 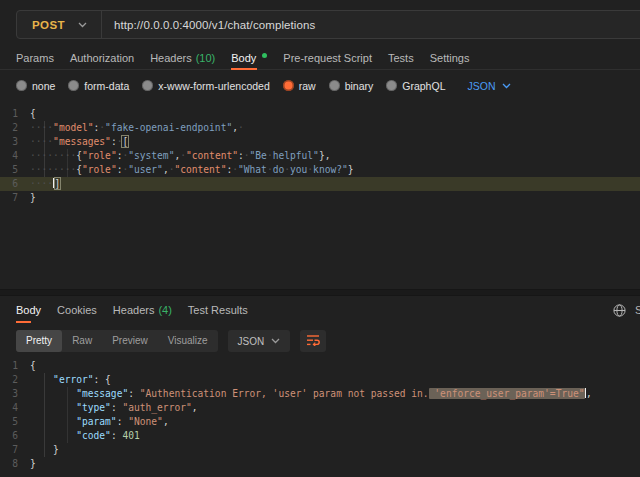 What do you see at coordinates (320, 422) in the screenshot?
I see `code-line: 5 "param": "None",` at bounding box center [320, 422].